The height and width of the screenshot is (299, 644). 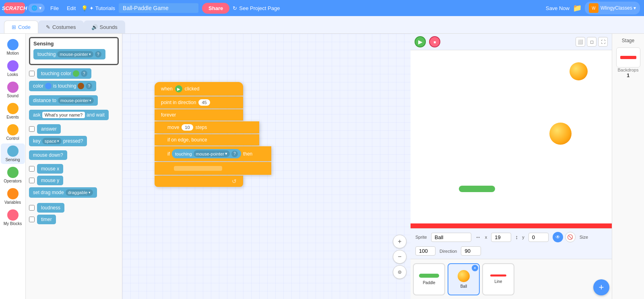 I want to click on answer-block: answer, so click(x=49, y=129).